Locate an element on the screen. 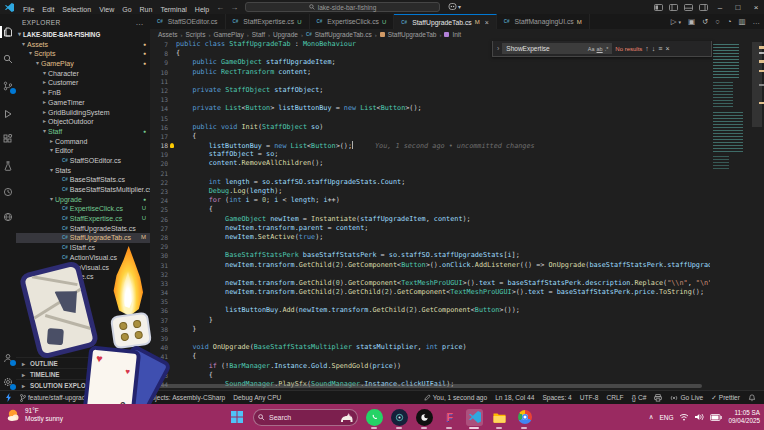  run-debug-icon is located at coordinates (8, 114).